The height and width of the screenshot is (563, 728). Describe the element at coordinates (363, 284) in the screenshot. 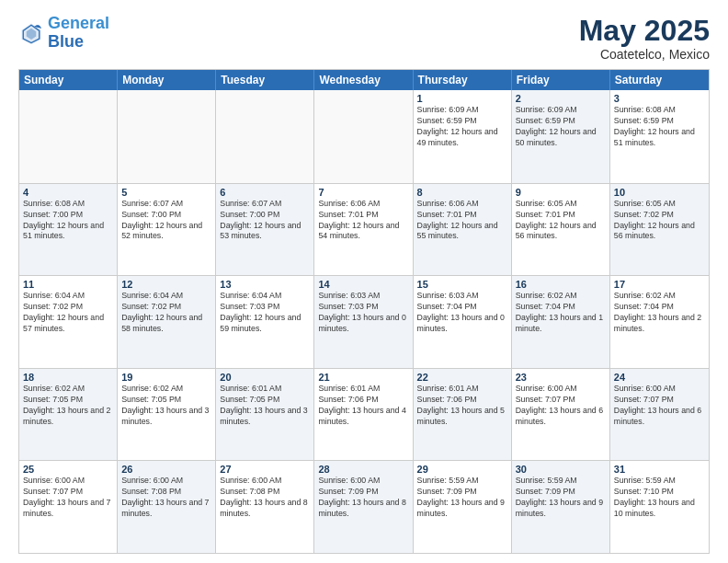

I see `day-number: 14` at that location.